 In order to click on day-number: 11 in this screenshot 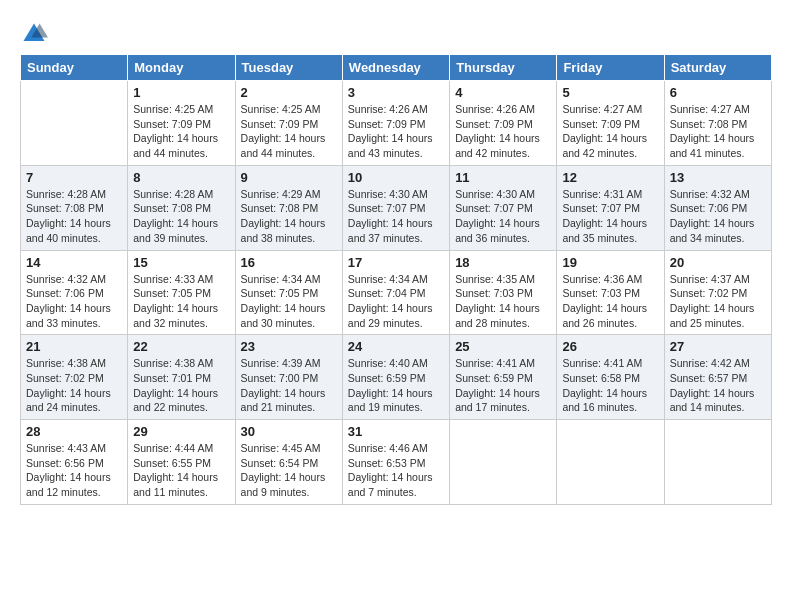, I will do `click(503, 178)`.